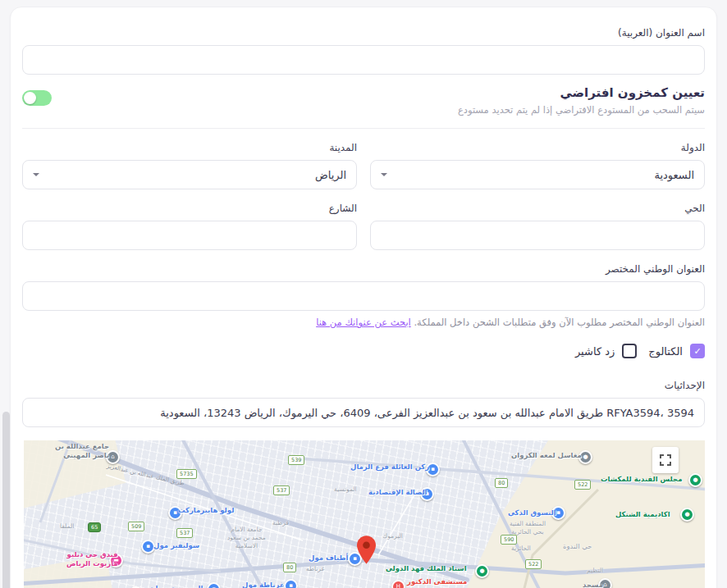 The height and width of the screenshot is (588, 727). What do you see at coordinates (176, 586) in the screenshot?
I see `map-poi-label: الحسين توب ات` at bounding box center [176, 586].